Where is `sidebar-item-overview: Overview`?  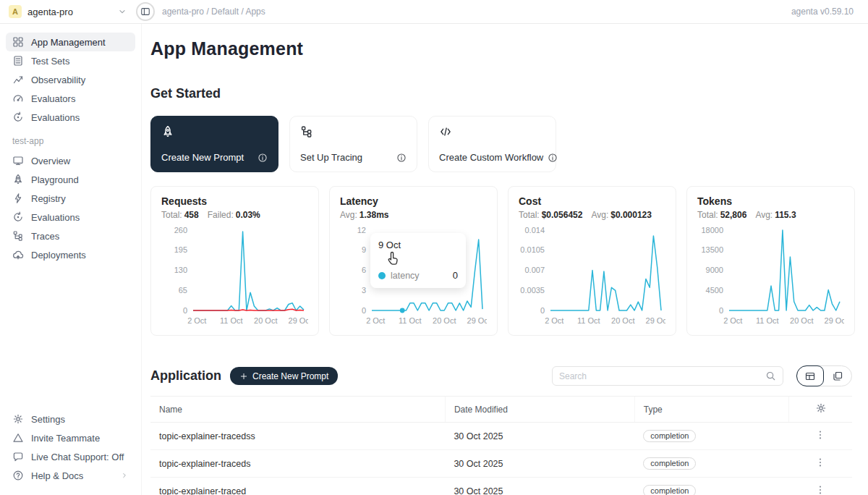 sidebar-item-overview: Overview is located at coordinates (71, 161).